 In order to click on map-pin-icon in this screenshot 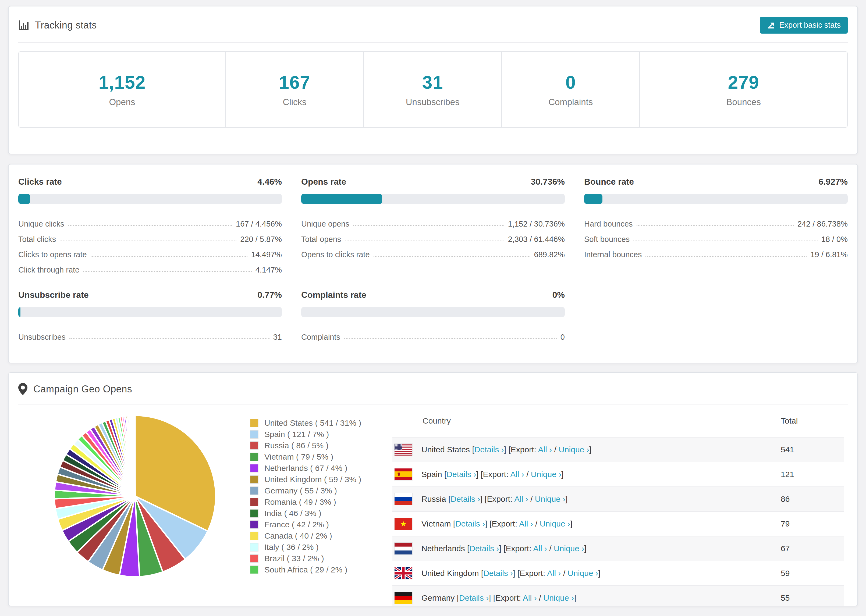, I will do `click(23, 389)`.